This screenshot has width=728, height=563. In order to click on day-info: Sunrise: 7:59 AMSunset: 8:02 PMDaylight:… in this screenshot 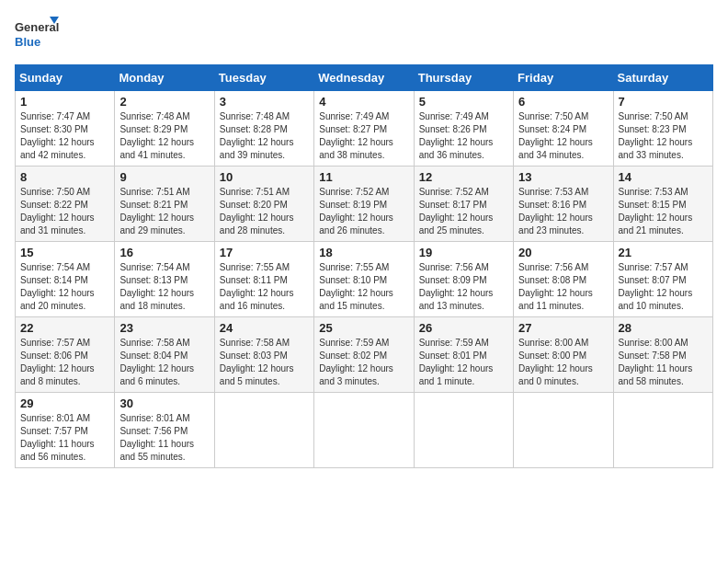, I will do `click(364, 362)`.